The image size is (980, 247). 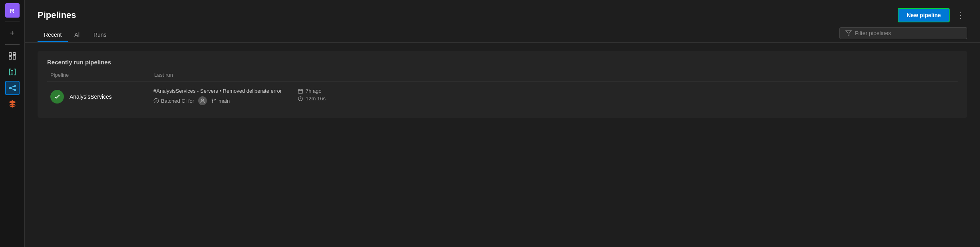 I want to click on user-avatar-small, so click(x=203, y=101).